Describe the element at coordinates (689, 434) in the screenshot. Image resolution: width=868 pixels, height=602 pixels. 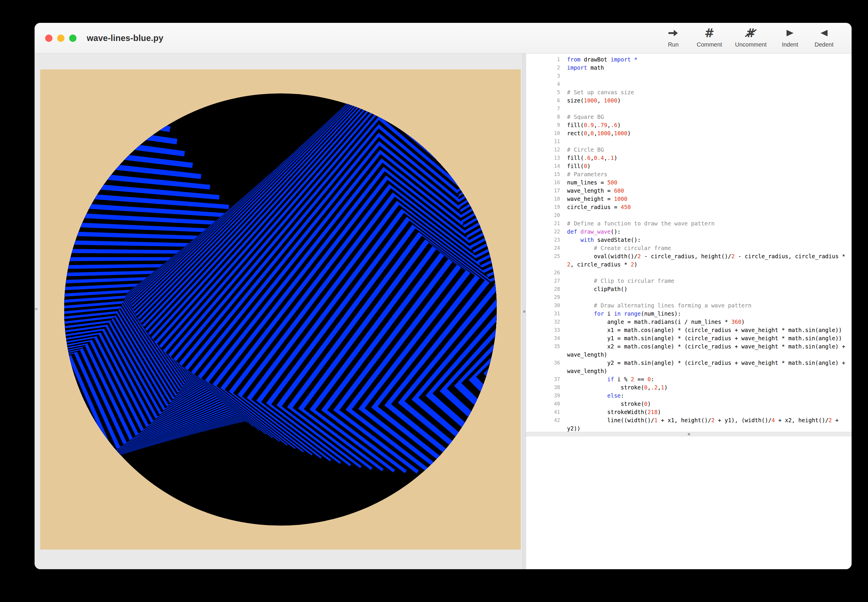
I see `console-splitter` at that location.